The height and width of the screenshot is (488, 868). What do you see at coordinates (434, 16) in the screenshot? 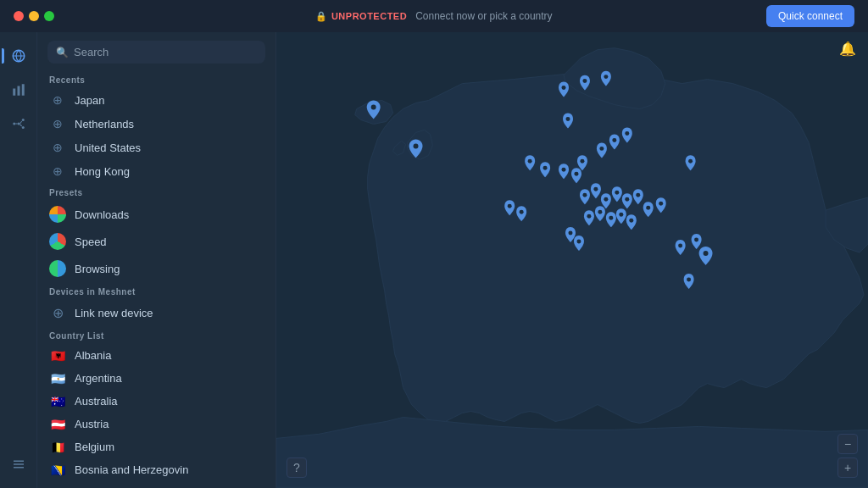
I see `titlebar: 🔒 UNPROTECTED Connect now or pick a coun…` at bounding box center [434, 16].